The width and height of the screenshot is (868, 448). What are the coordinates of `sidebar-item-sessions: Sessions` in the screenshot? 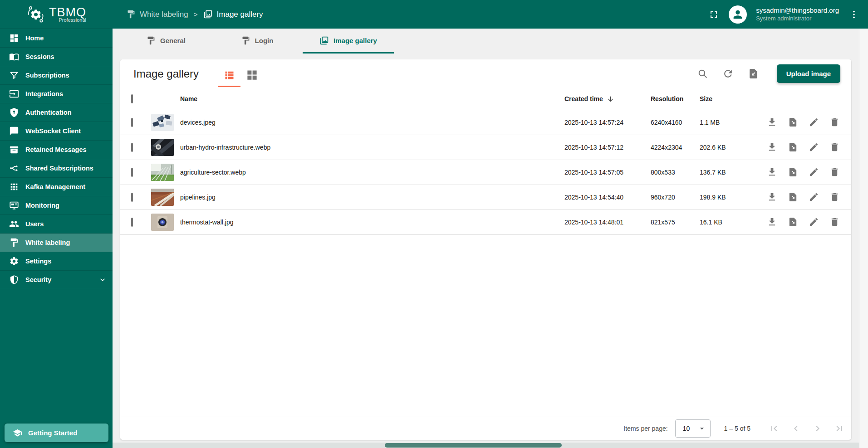 It's located at (56, 57).